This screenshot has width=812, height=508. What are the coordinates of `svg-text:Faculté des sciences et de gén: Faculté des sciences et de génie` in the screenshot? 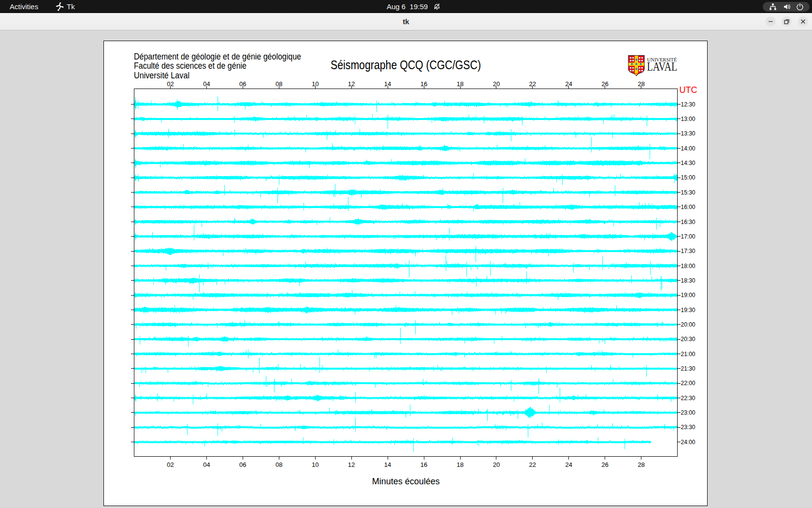 It's located at (190, 66).